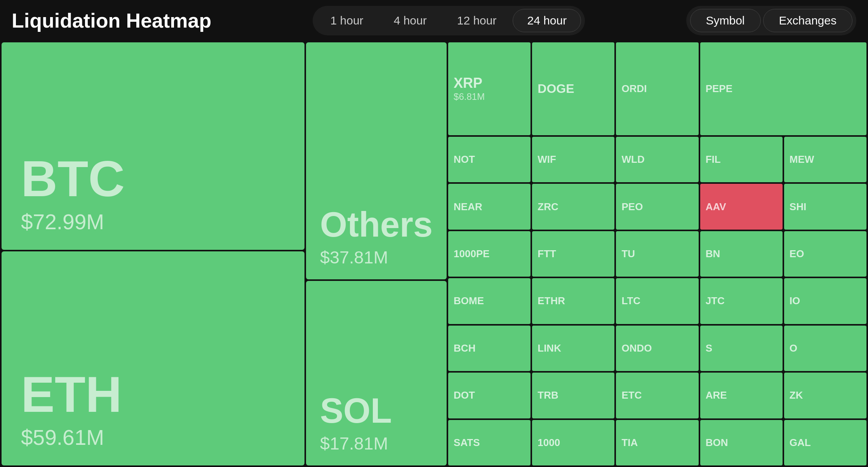 Image resolution: width=868 pixels, height=467 pixels. What do you see at coordinates (741, 348) in the screenshot?
I see `grid-cell-s1: S` at bounding box center [741, 348].